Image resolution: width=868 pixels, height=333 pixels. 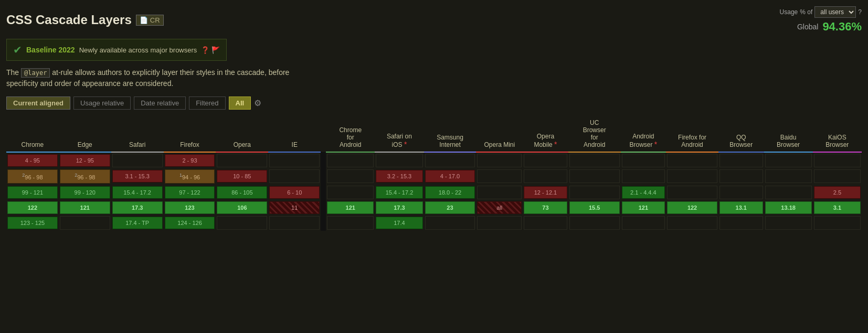 I want to click on flag-icon: 🚩, so click(x=216, y=50).